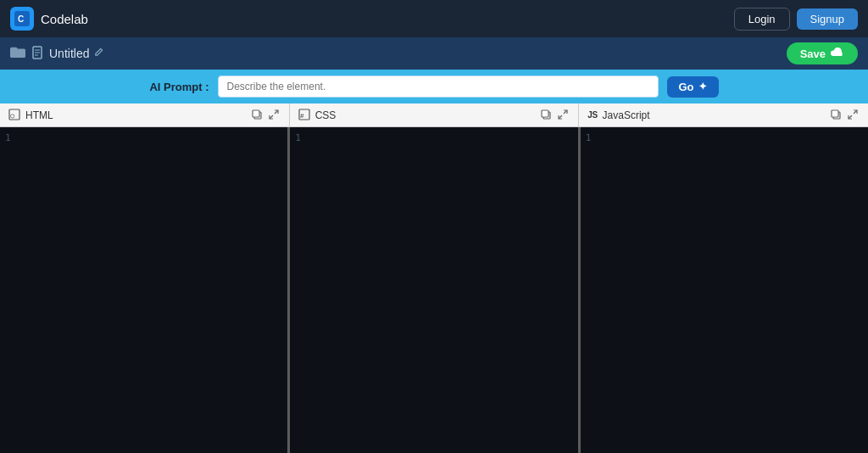 This screenshot has width=868, height=453. What do you see at coordinates (687, 87) in the screenshot?
I see `go-label: Go` at bounding box center [687, 87].